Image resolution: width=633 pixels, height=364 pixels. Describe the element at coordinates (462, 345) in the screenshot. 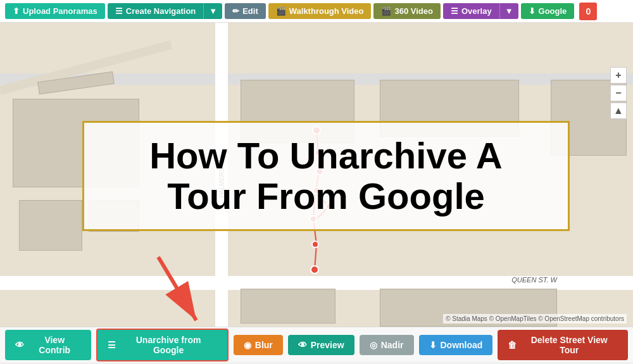

I see `download-label: Download` at that location.